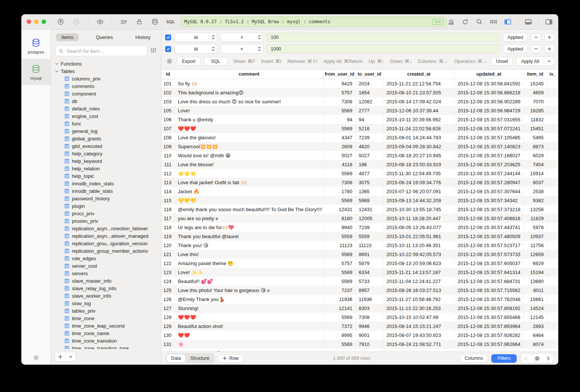 The image size is (580, 392). Describe the element at coordinates (176, 358) in the screenshot. I see `tab-data: Data` at that location.